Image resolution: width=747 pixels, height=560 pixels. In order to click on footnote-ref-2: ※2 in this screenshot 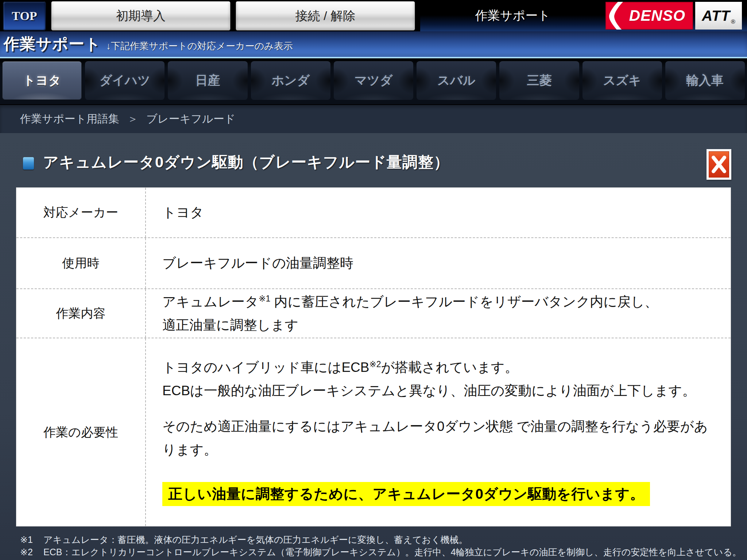, I will do `click(375, 364)`.